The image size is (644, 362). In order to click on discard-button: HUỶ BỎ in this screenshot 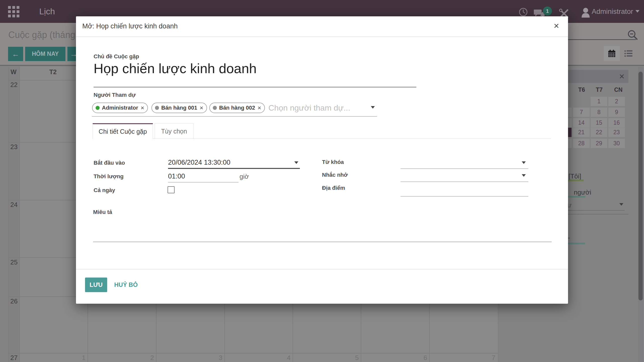, I will do `click(126, 285)`.